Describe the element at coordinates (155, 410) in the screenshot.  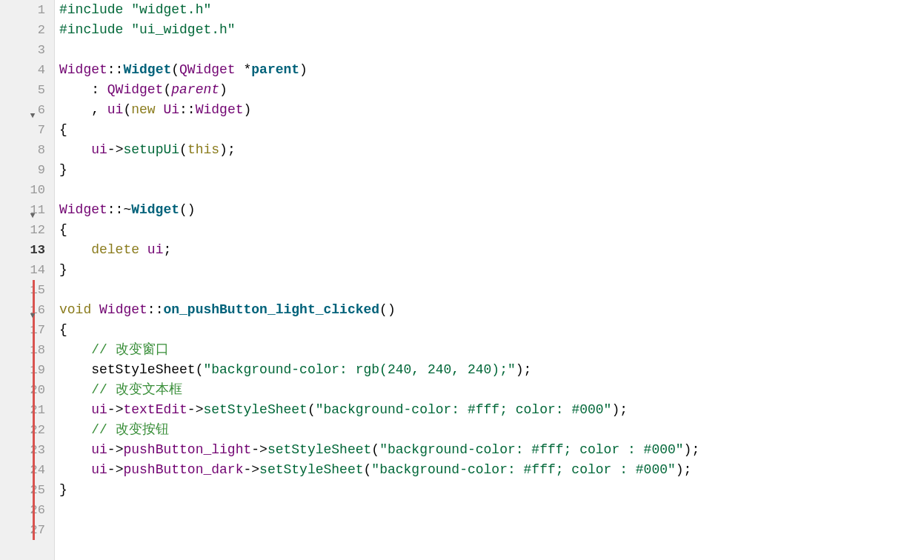
I see `code-token: textEdit` at that location.